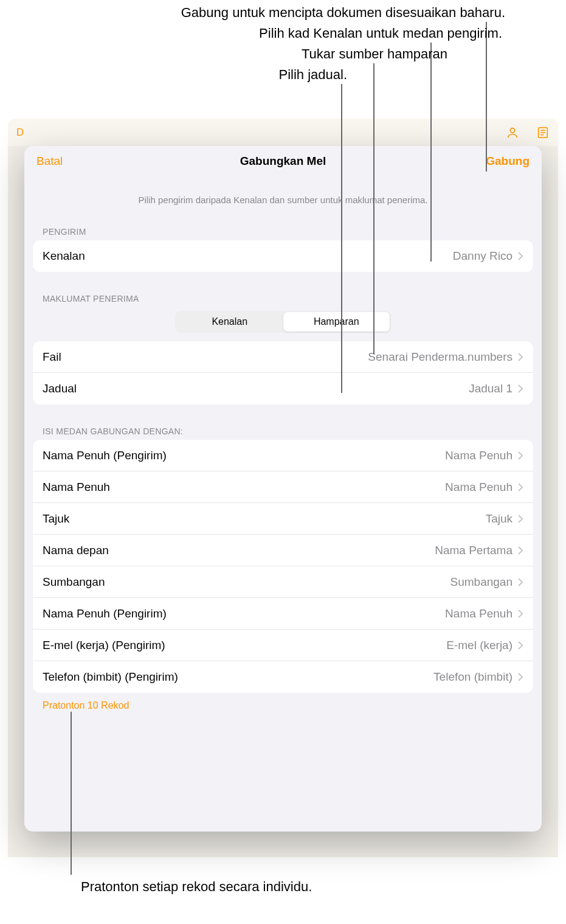 The height and width of the screenshot is (924, 566). I want to click on callout-group-top: Gabung untuk mencipta dokumen disesuaika…, so click(283, 43).